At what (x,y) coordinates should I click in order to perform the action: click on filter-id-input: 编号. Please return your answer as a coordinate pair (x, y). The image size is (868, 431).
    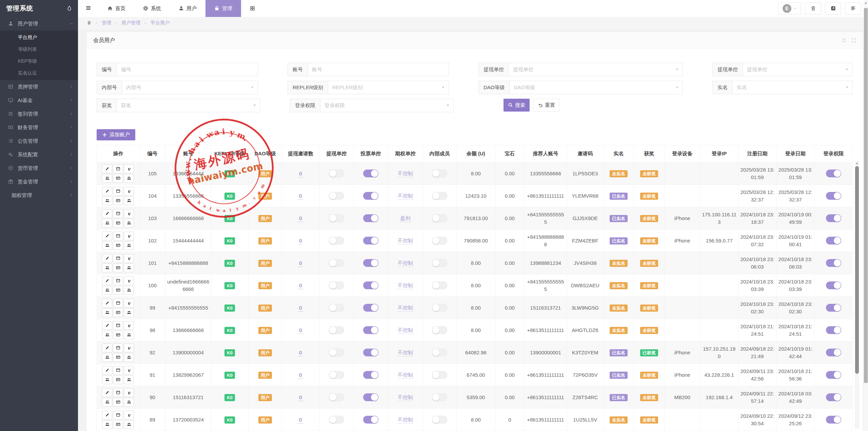
    Looking at the image, I should click on (187, 70).